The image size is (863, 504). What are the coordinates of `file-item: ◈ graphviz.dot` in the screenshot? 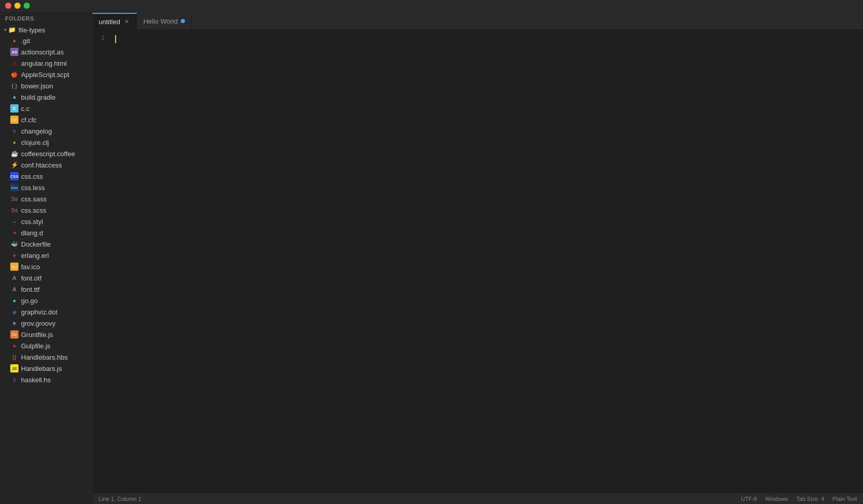 It's located at (46, 312).